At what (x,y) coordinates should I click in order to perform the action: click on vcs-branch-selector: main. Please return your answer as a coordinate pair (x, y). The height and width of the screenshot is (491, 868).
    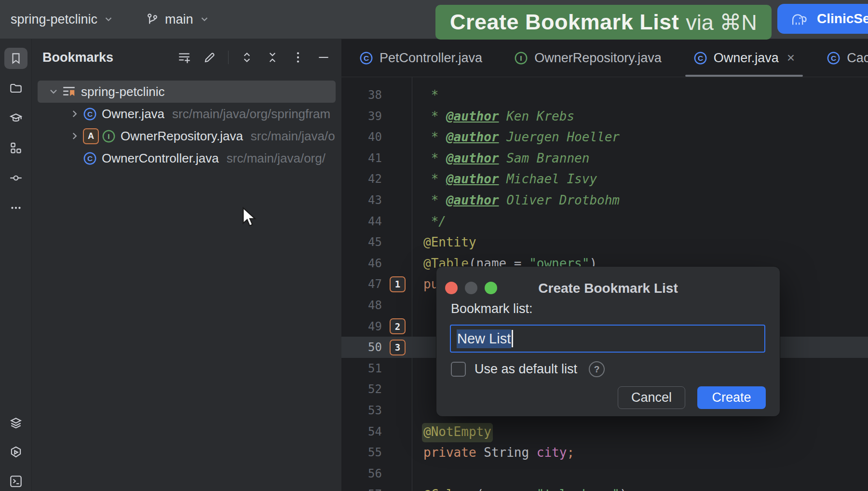
    Looking at the image, I should click on (177, 19).